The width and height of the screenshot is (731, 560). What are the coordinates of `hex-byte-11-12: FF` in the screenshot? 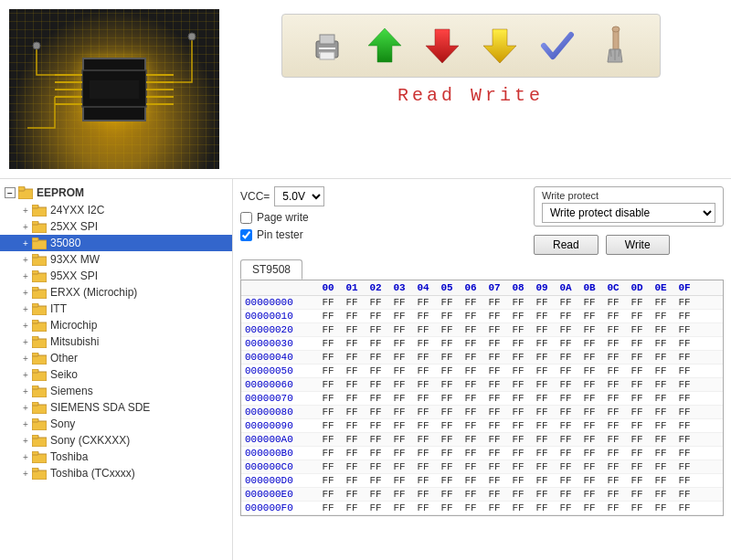 It's located at (613, 453).